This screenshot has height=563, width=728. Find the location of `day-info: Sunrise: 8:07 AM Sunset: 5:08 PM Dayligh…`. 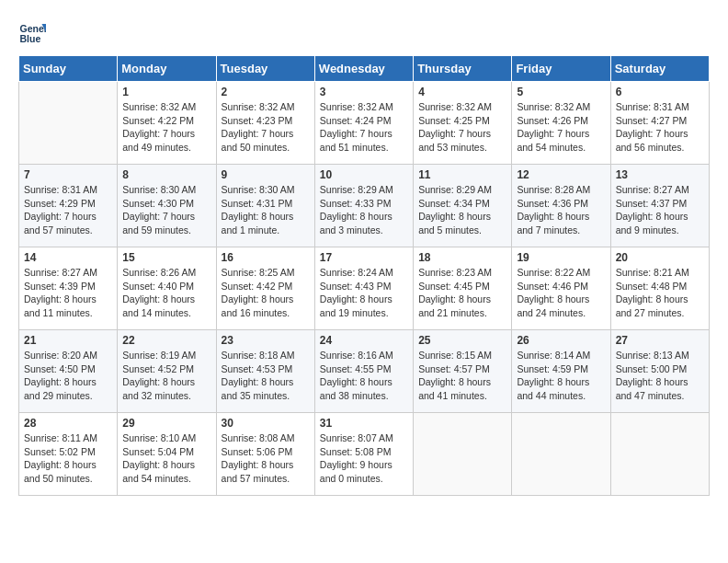

day-info: Sunrise: 8:07 AM Sunset: 5:08 PM Dayligh… is located at coordinates (364, 458).